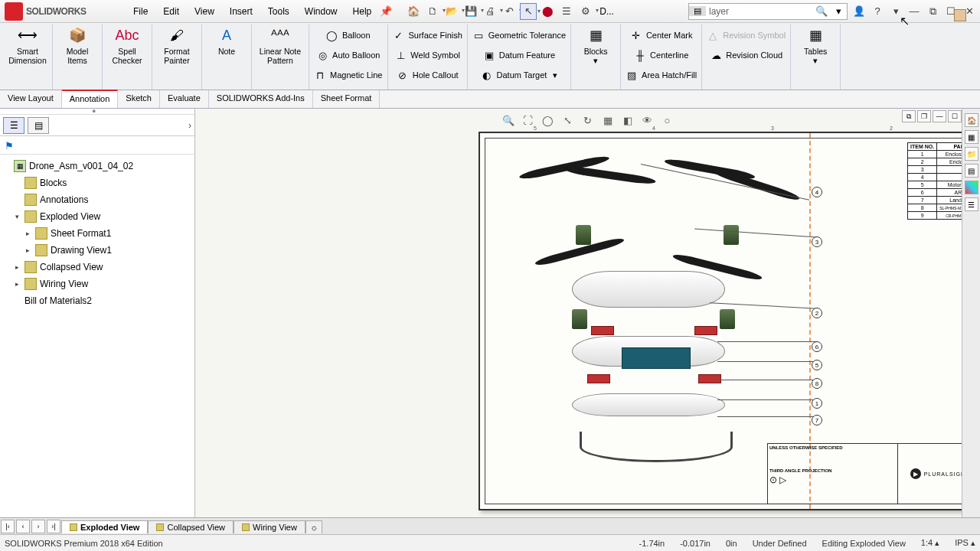 The width and height of the screenshot is (980, 551). I want to click on status-scale-dropdown: 1:4 ▴, so click(930, 543).